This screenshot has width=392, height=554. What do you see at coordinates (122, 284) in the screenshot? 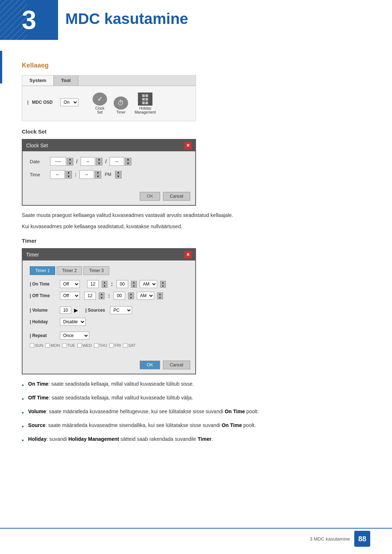
I see `on-time-min` at bounding box center [122, 284].